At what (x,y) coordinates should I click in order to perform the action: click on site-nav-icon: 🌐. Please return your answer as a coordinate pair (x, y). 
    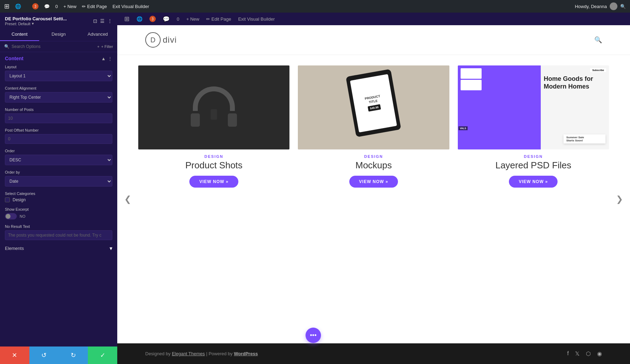
    Looking at the image, I should click on (139, 19).